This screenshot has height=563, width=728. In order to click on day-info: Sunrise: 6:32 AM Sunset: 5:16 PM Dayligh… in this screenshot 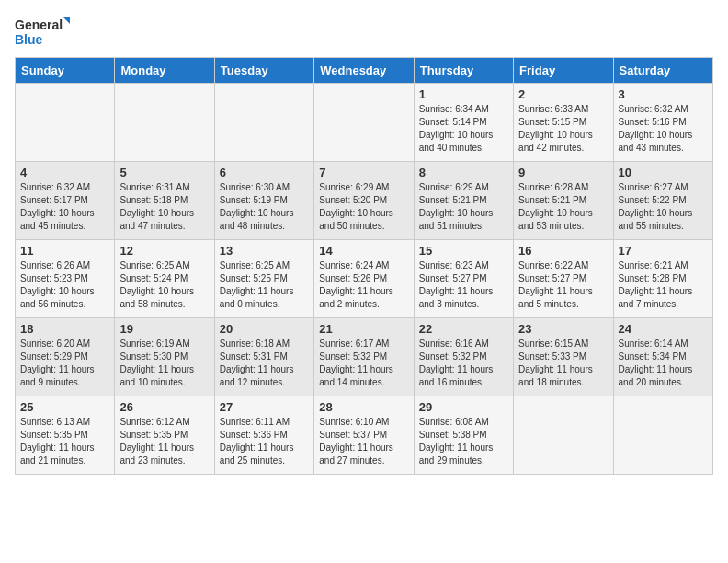, I will do `click(664, 129)`.